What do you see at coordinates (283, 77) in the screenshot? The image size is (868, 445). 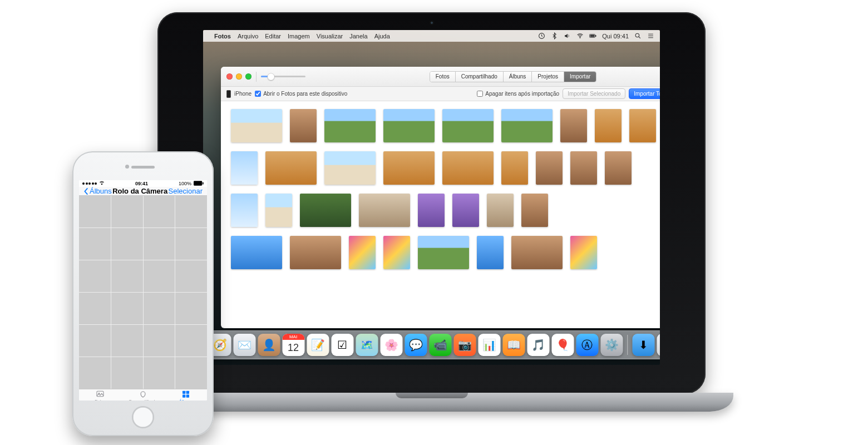 I see `thumbnail-size-slider` at bounding box center [283, 77].